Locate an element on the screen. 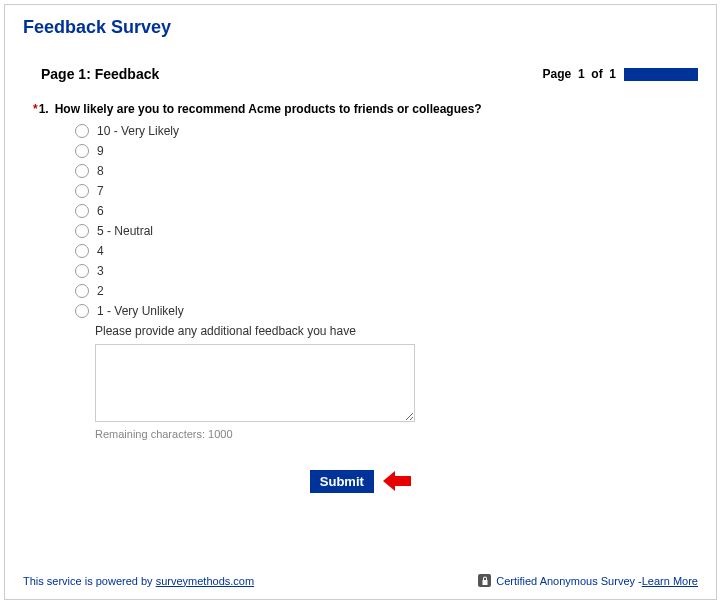 Image resolution: width=721 pixels, height=604 pixels. footer: This service is powered by surveymethods… is located at coordinates (360, 580).